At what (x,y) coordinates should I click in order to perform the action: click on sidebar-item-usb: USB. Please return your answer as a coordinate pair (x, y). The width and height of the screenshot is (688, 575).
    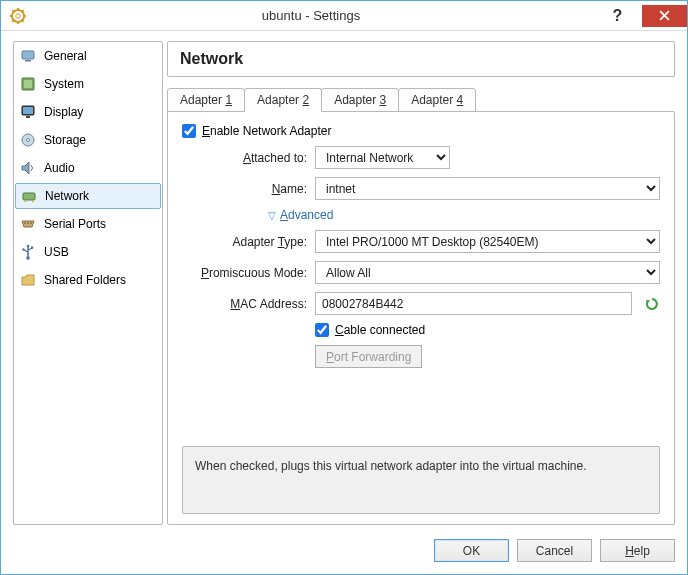
    Looking at the image, I should click on (88, 252).